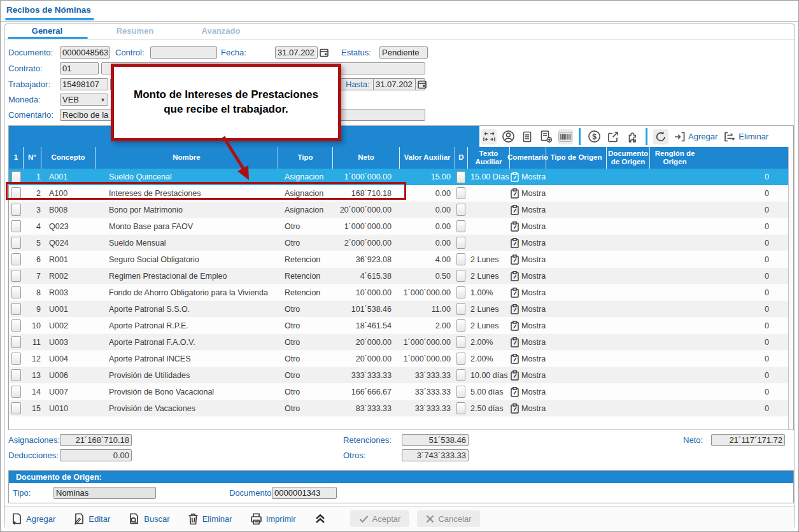 The height and width of the screenshot is (532, 799). What do you see at coordinates (399, 342) in the screenshot?
I see `table-row: 11U003Aporte Patronal F.A.O.V.Otro20´000…` at bounding box center [399, 342].